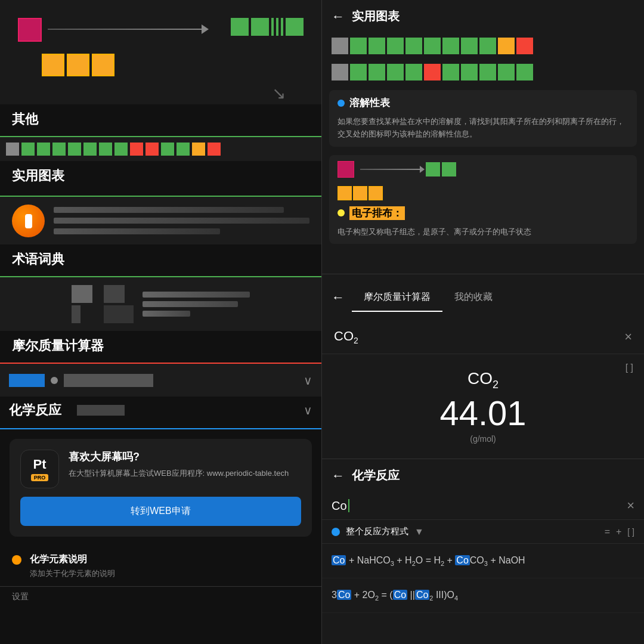  Describe the element at coordinates (338, 476) in the screenshot. I see `rxn-back-button: ←` at that location.